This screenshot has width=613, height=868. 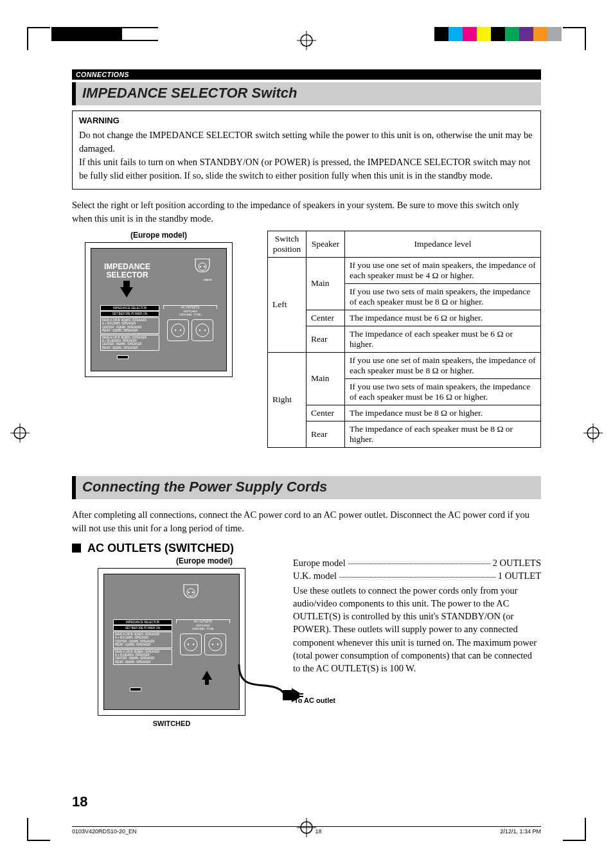 What do you see at coordinates (404, 339) in the screenshot?
I see `impedance-table: Switch position Speaker Impedance level …` at bounding box center [404, 339].